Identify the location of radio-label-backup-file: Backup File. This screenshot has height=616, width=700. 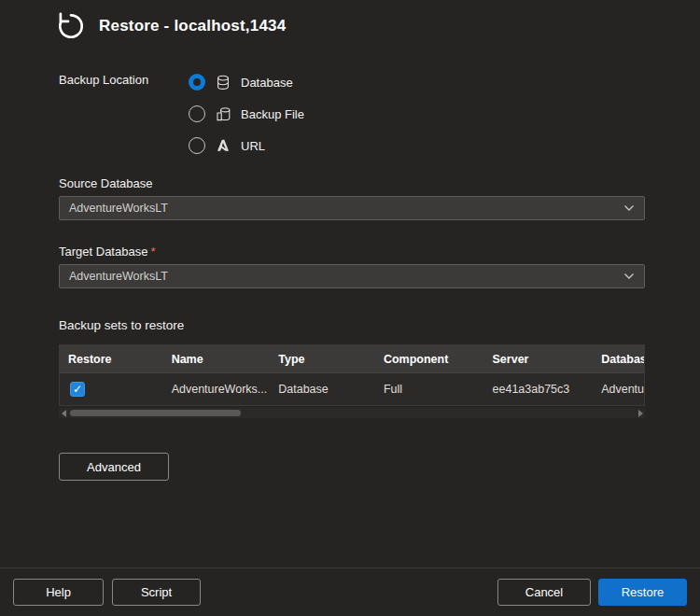
(273, 114).